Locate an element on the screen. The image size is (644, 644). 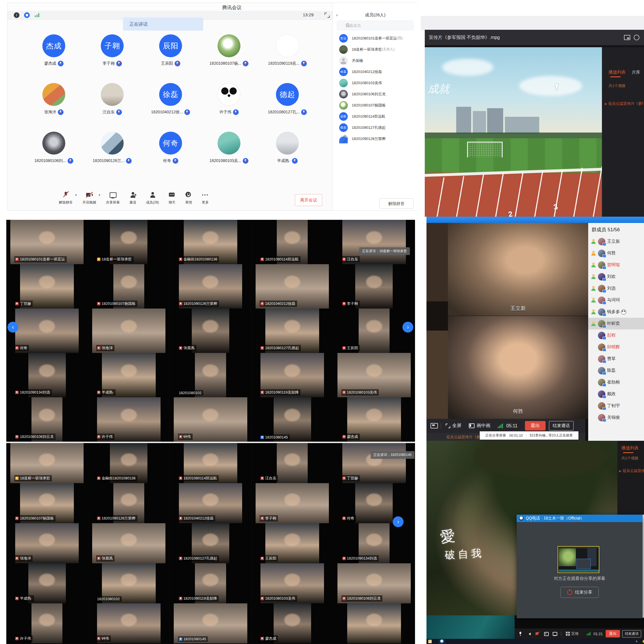
unmute-button: 解除静音 is located at coordinates (397, 203).